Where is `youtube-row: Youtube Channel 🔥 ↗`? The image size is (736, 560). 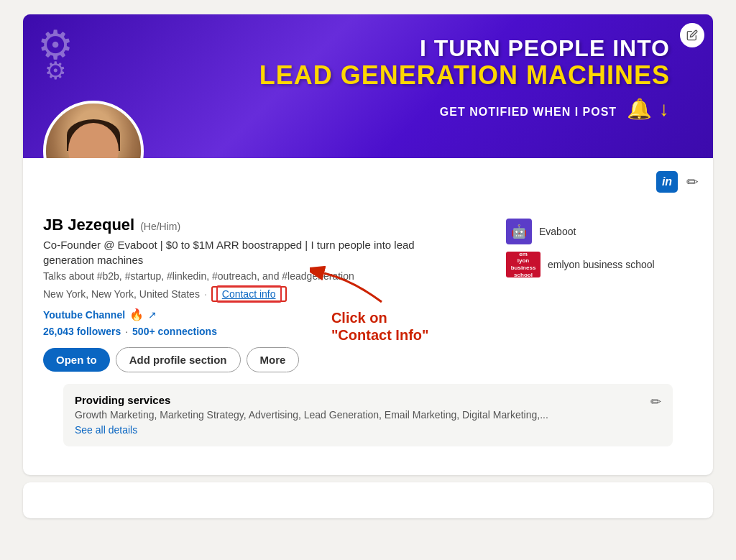
youtube-row: Youtube Channel 🔥 ↗ is located at coordinates (275, 315).